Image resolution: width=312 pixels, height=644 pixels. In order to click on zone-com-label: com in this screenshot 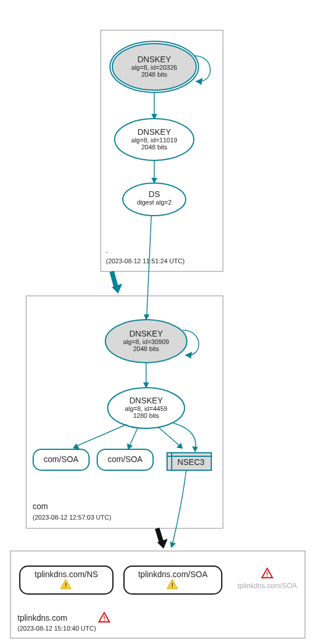, I will do `click(40, 506)`.